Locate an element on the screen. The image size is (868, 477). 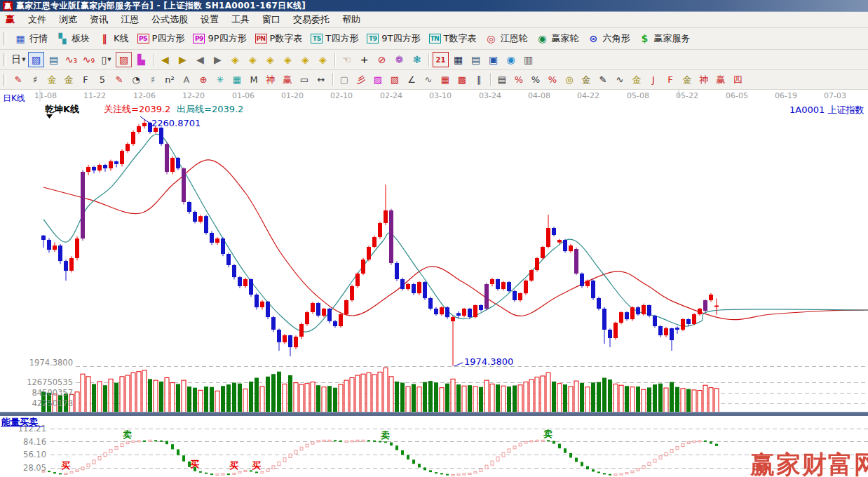
ray-fan-icon: 彡 is located at coordinates (361, 80).